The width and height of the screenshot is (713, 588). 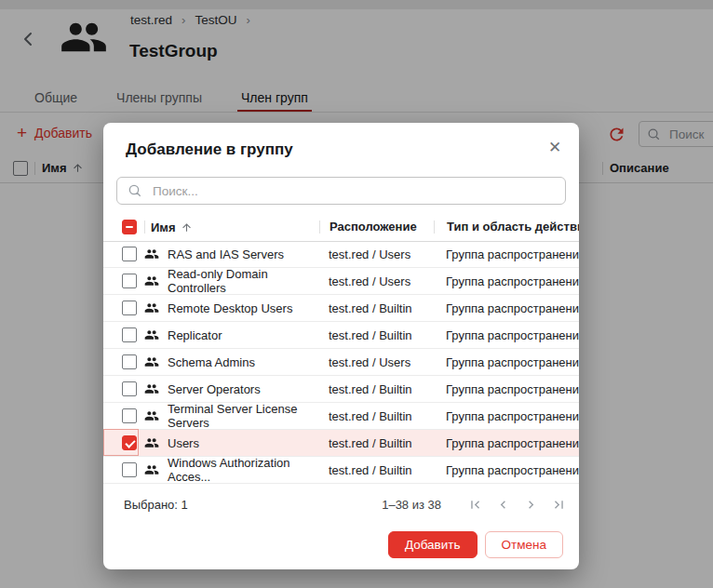 What do you see at coordinates (341, 389) in the screenshot?
I see `table-row: Server Operators test.red / Builtin Груп…` at bounding box center [341, 389].